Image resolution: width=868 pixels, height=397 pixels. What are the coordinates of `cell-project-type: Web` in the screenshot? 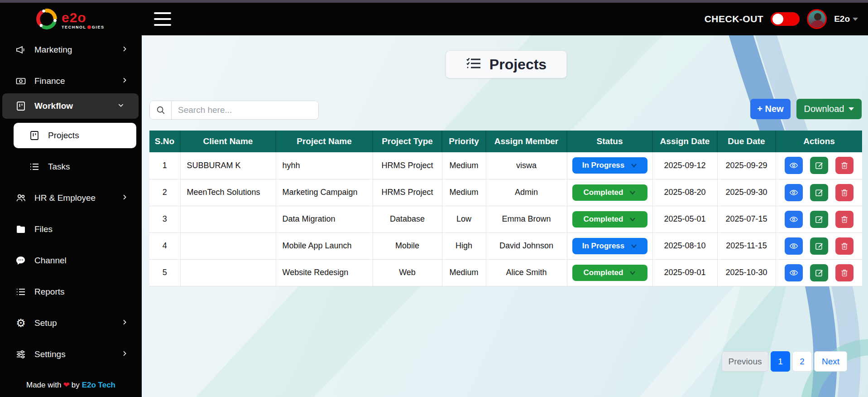 It's located at (408, 273).